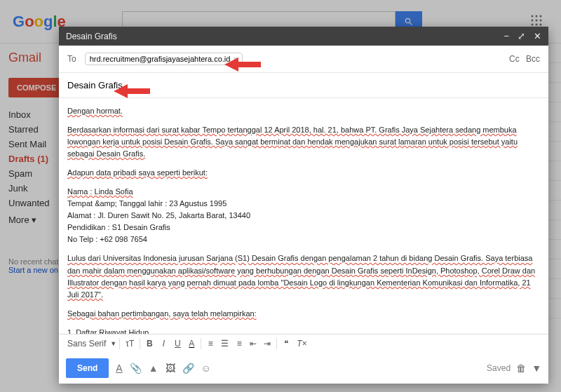 Image resolution: width=561 pixels, height=392 pixels. I want to click on expand-icon: ⤢, so click(522, 36).